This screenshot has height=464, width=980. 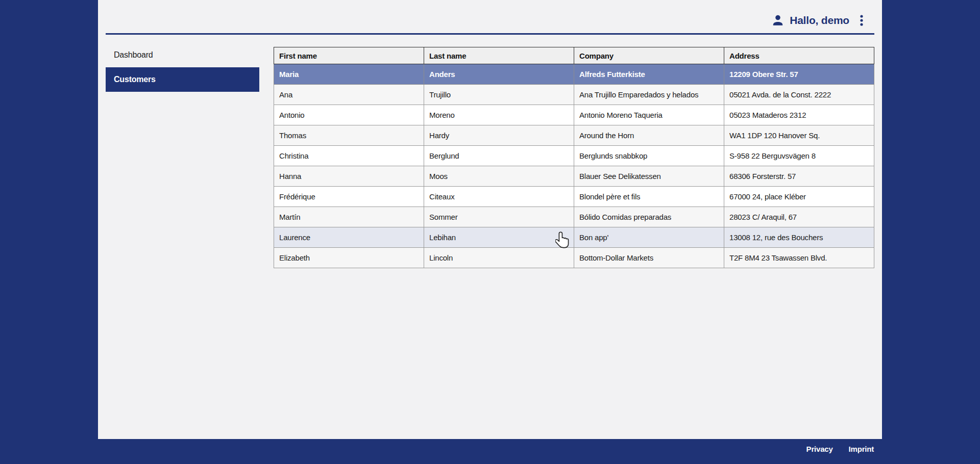 What do you see at coordinates (183, 67) in the screenshot?
I see `sidebar-nav: DashboardCustomers` at bounding box center [183, 67].